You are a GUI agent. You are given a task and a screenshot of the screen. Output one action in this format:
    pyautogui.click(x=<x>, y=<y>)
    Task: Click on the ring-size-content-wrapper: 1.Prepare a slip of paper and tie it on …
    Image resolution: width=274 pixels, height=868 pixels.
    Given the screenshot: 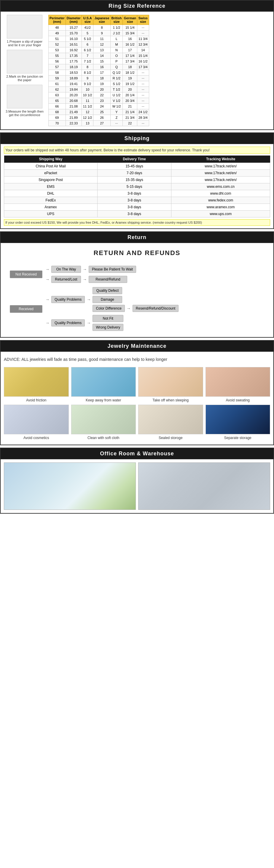 What is the action you would take?
    pyautogui.click(x=137, y=70)
    